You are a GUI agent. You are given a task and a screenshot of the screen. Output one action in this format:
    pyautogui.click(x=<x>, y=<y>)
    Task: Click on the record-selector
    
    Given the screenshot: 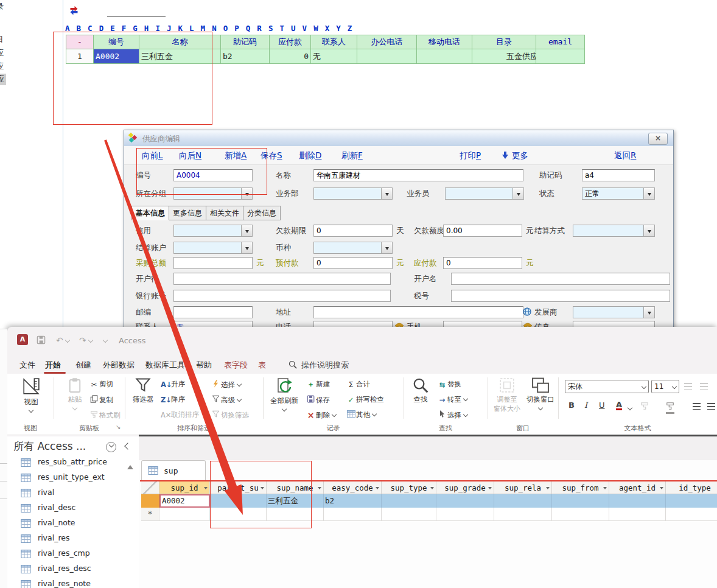 What is the action you would take?
    pyautogui.click(x=150, y=501)
    